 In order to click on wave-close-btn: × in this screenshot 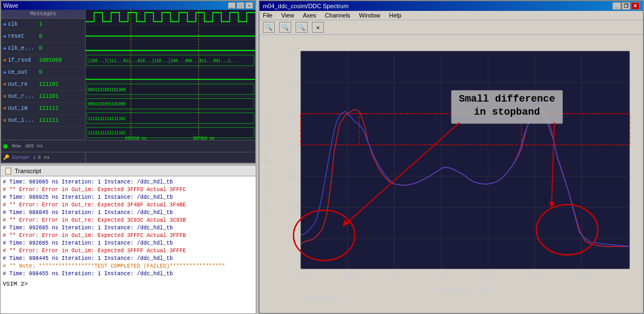, I will do `click(249, 5)`.